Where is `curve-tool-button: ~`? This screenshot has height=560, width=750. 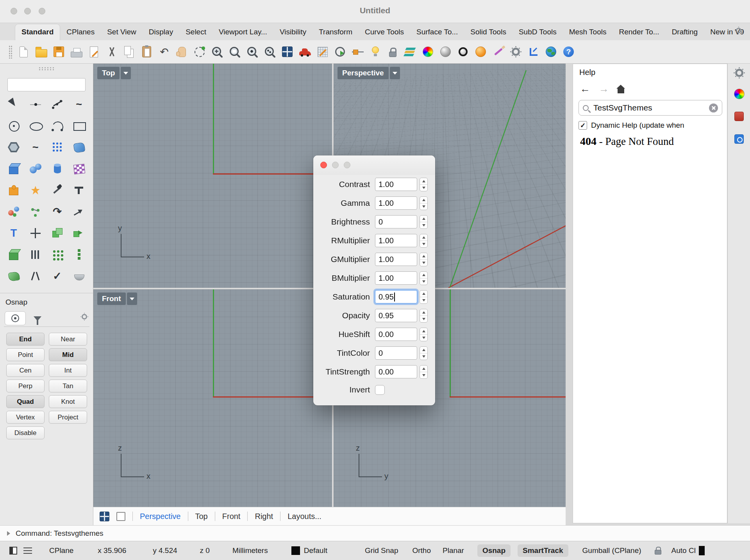 curve-tool-button: ~ is located at coordinates (79, 104).